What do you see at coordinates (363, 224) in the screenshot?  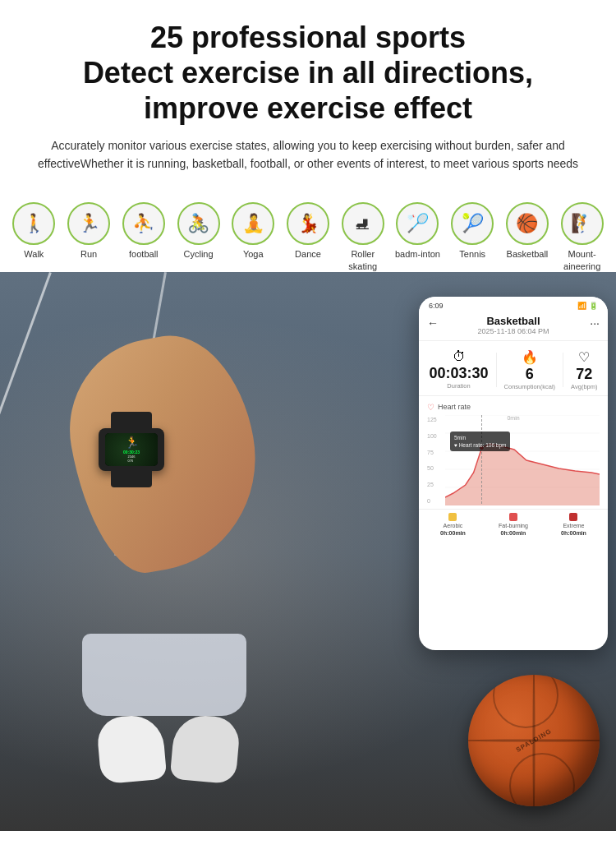 I see `roller-icon: ⛸` at bounding box center [363, 224].